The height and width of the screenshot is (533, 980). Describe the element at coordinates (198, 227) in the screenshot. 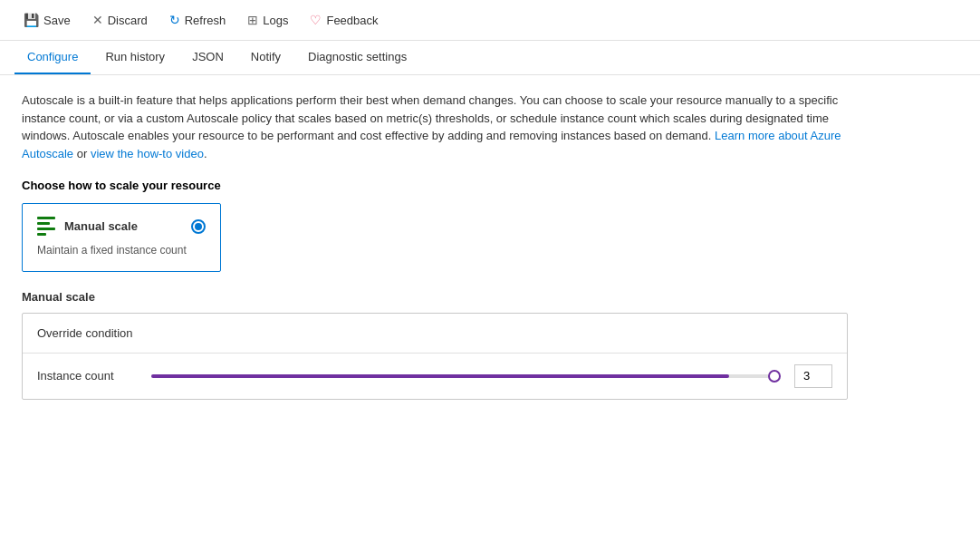

I see `manual-scale-radio` at that location.